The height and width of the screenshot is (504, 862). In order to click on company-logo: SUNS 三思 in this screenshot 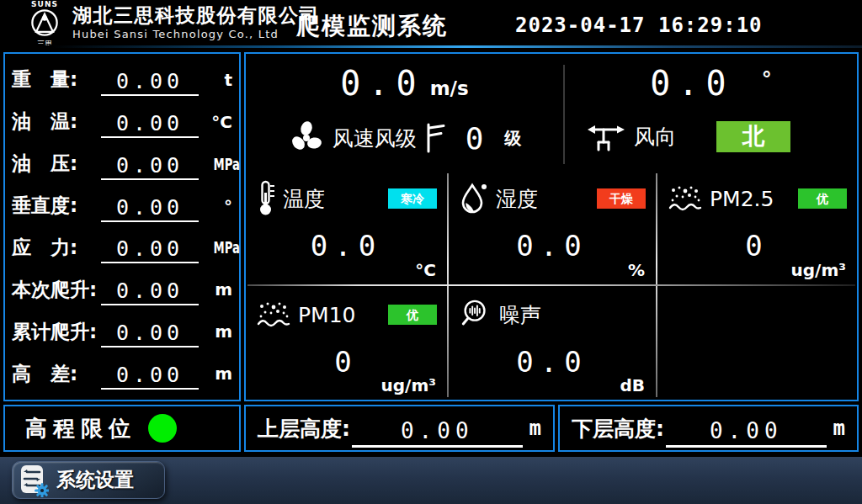, I will do `click(45, 24)`.